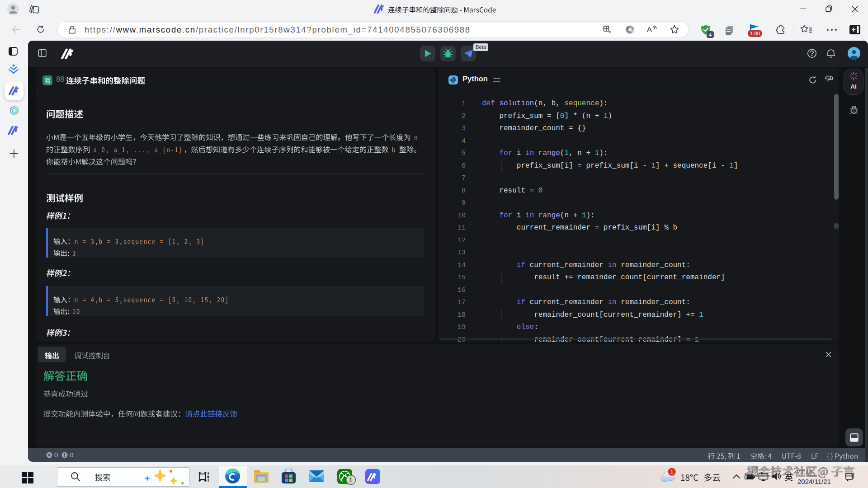  Describe the element at coordinates (649, 30) in the screenshot. I see `svg-text: A` at that location.